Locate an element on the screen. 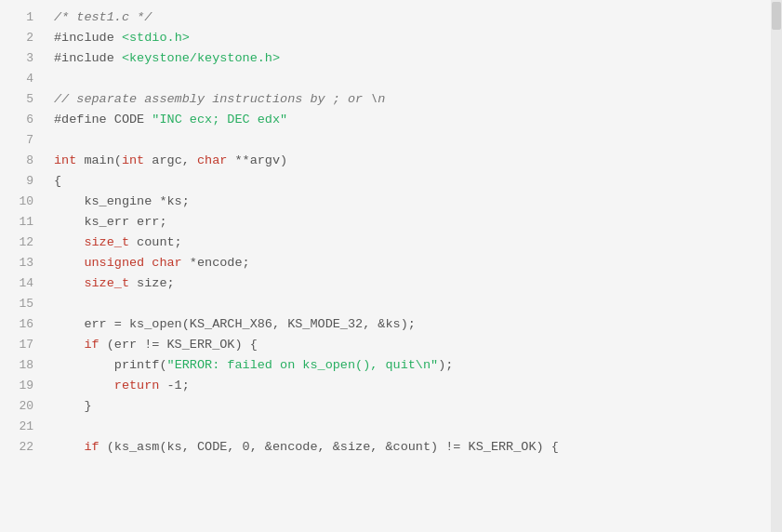 The height and width of the screenshot is (532, 782). comment-token: // separate assembly instructions by ; o… is located at coordinates (219, 99).